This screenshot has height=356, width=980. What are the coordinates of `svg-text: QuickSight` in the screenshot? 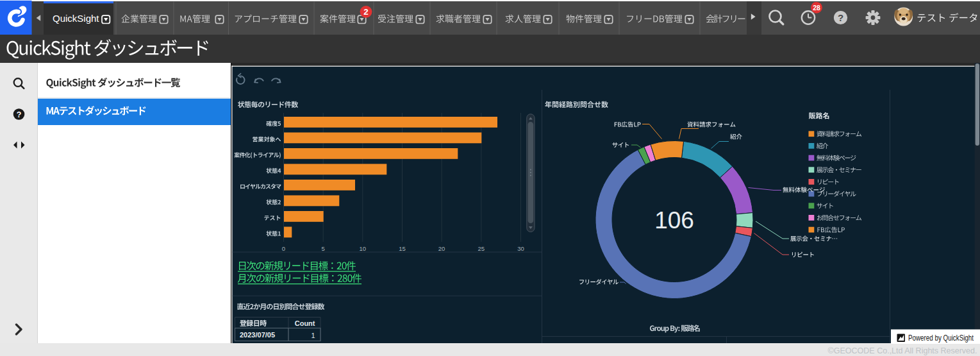 It's located at (76, 18).